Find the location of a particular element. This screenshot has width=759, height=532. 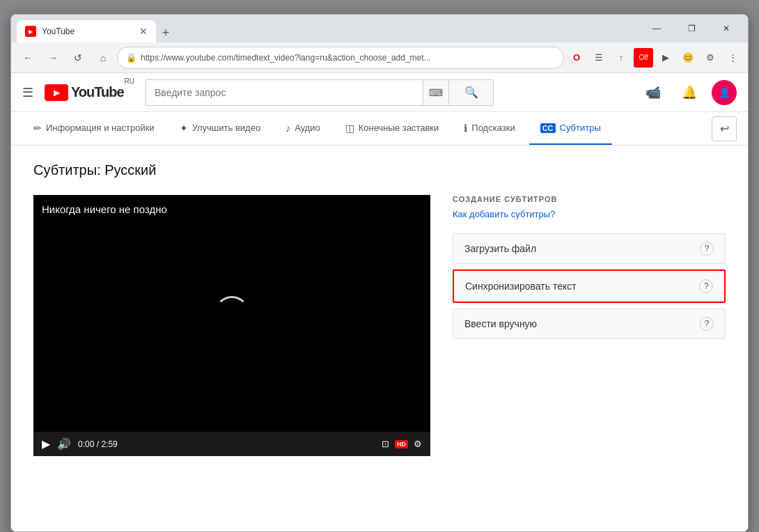

extension-2: ☰ is located at coordinates (599, 58).